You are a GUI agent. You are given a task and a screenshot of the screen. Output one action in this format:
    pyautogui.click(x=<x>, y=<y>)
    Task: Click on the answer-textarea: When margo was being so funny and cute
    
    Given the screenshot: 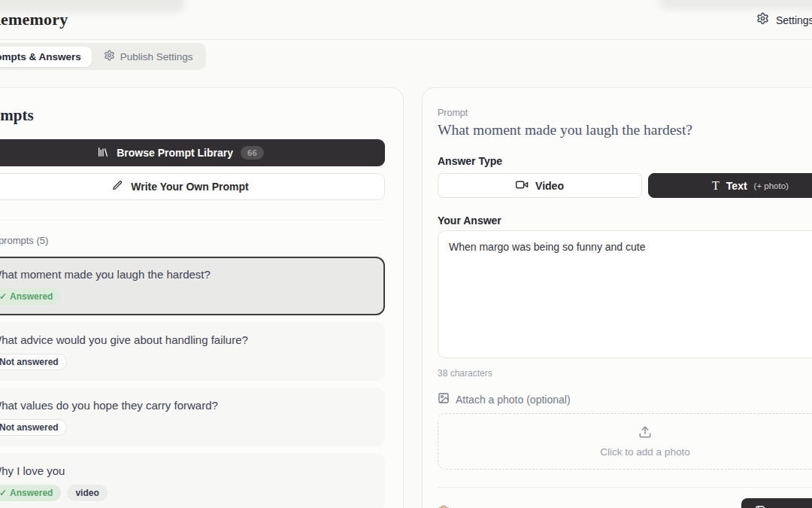 What is the action you would take?
    pyautogui.click(x=625, y=294)
    